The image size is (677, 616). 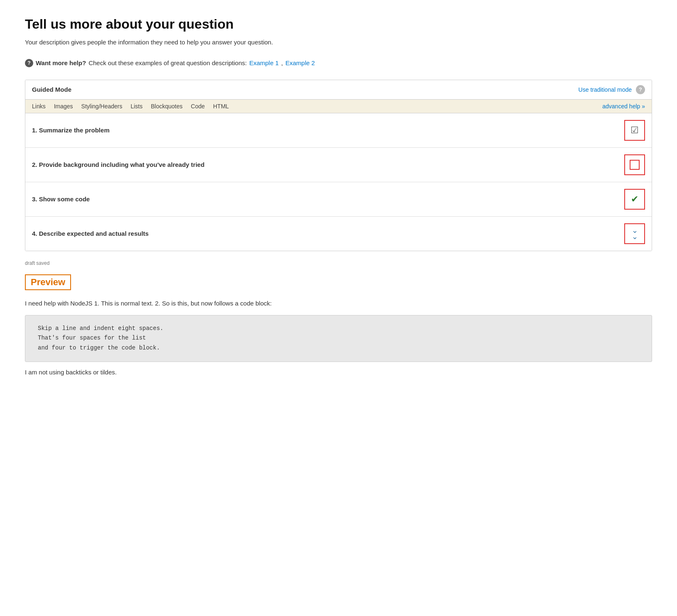 What do you see at coordinates (338, 372) in the screenshot?
I see `preview-footer-text: I am not using backticks or tildes.` at bounding box center [338, 372].